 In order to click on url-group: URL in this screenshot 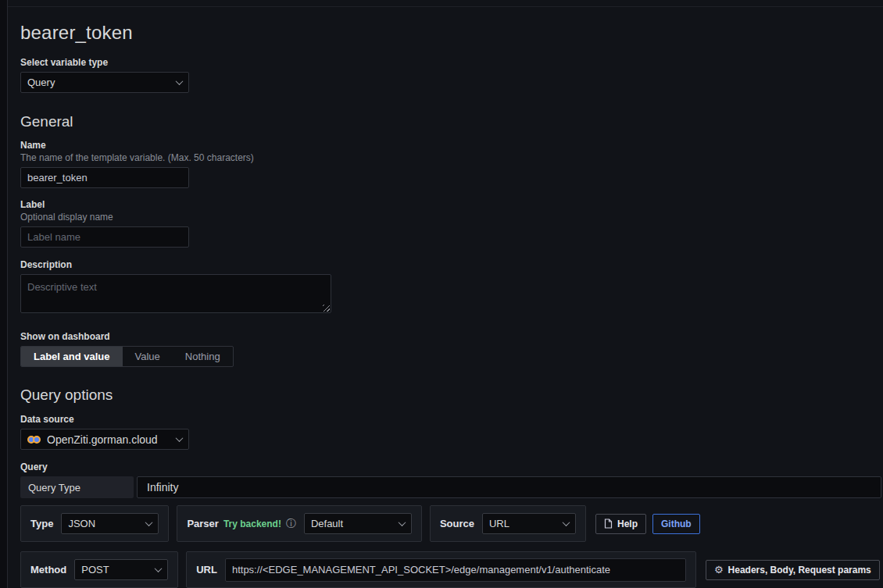, I will do `click(441, 570)`.